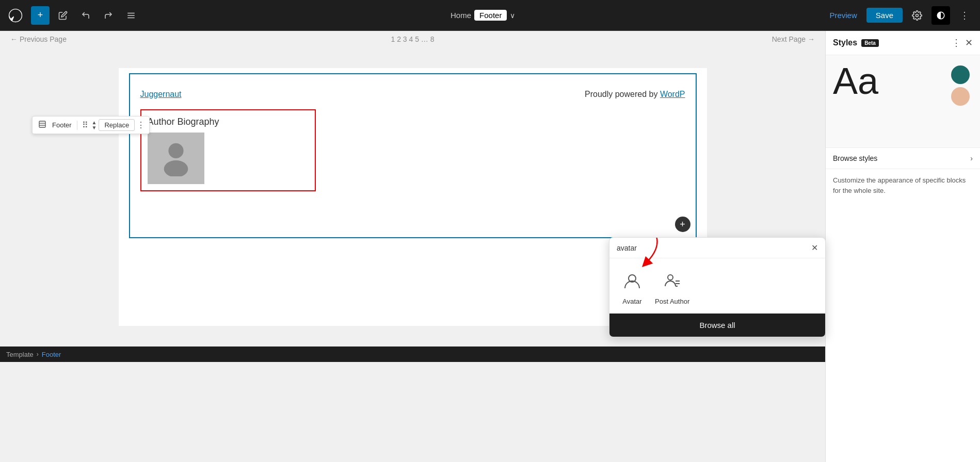  I want to click on breadcrumb-nav: Home Footer ∨, so click(483, 15).